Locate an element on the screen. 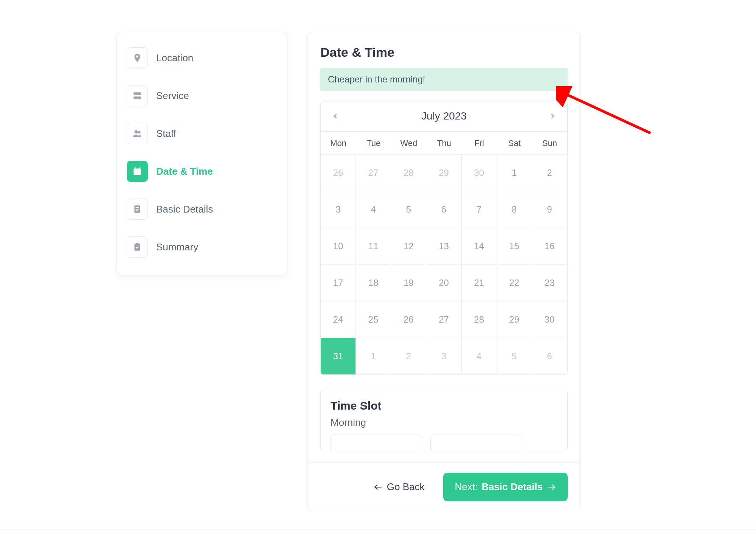 Image resolution: width=756 pixels, height=545 pixels. calendar-weekday: Mon is located at coordinates (338, 143).